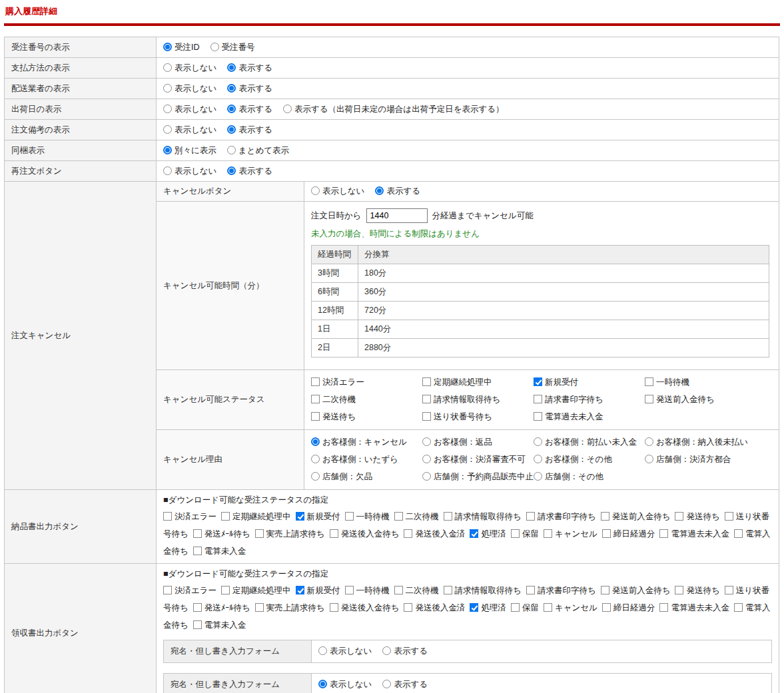 The image size is (784, 693). Describe the element at coordinates (366, 459) in the screenshot. I see `radio-option: お客様側：いたずら` at that location.